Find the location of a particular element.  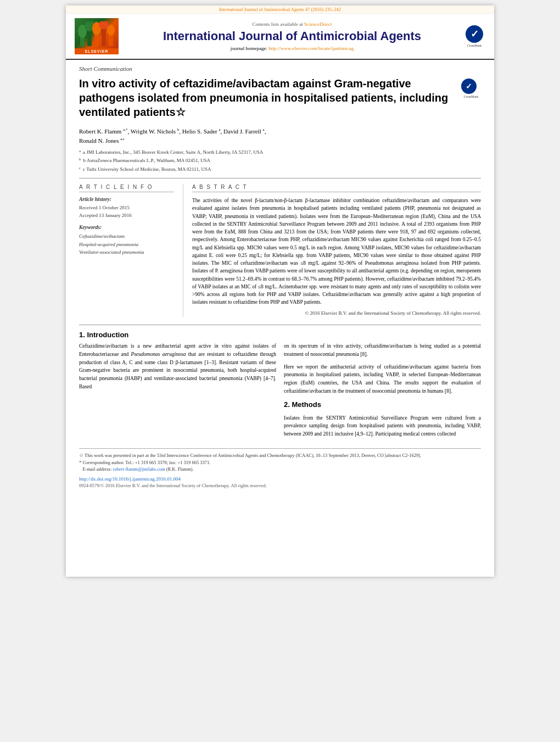

abstract-header: A B S T R A C T is located at coordinates (337, 188).